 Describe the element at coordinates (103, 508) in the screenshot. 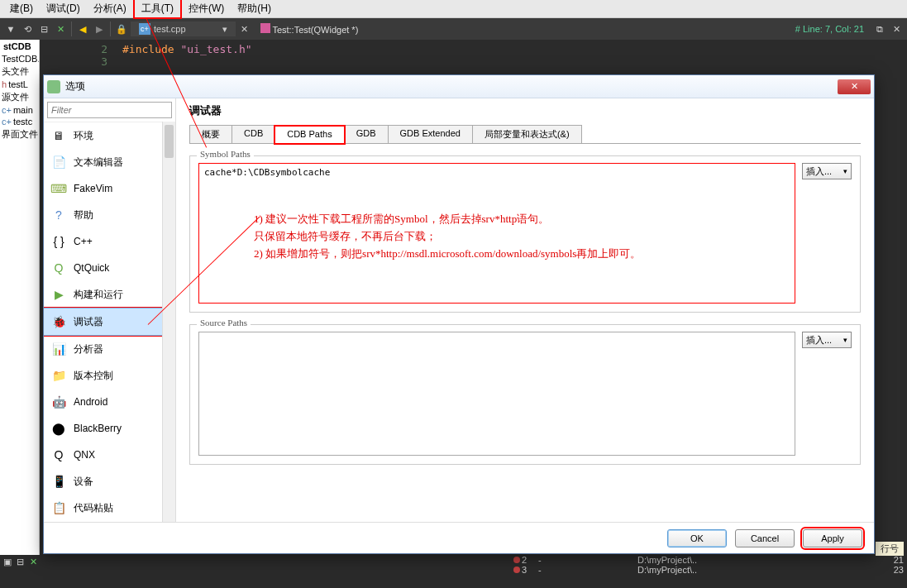

I see `cat-pastebin: 📋代码粘贴` at that location.